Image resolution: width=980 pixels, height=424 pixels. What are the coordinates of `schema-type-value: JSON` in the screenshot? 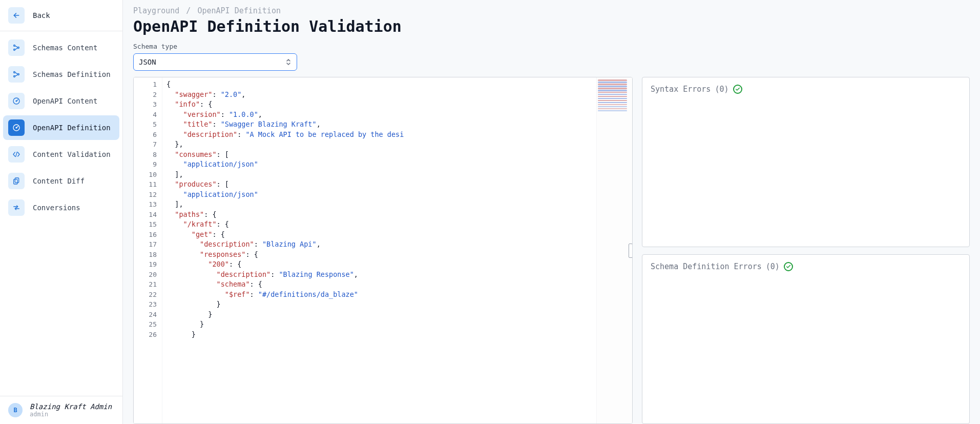 It's located at (212, 62).